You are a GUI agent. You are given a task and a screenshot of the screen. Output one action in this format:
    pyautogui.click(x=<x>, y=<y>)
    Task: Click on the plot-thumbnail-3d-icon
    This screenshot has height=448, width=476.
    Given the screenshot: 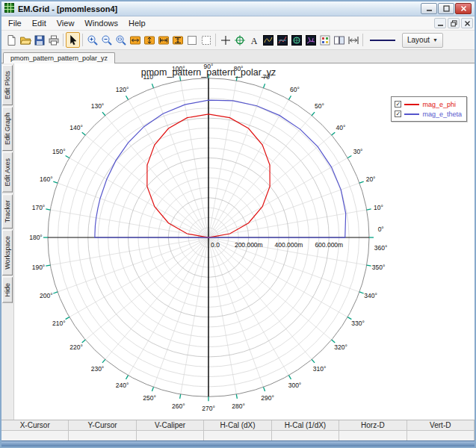 What is the action you would take?
    pyautogui.click(x=311, y=40)
    